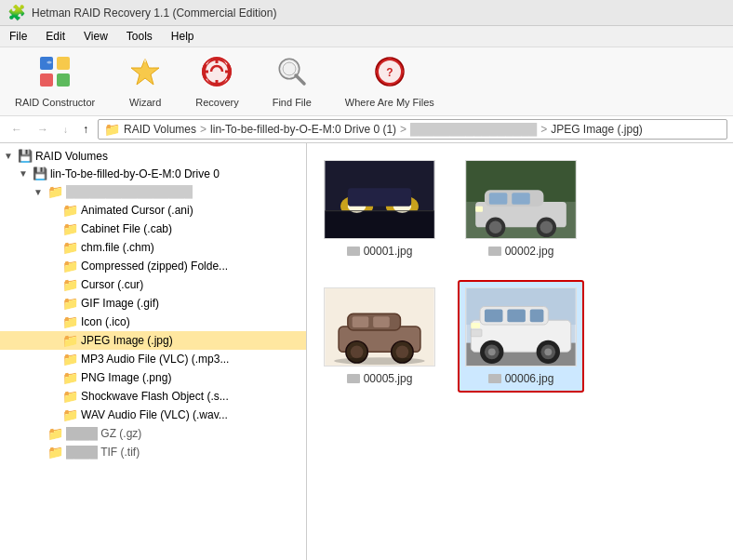 The width and height of the screenshot is (733, 560). I want to click on tree-item-shockwave-flash: 📁 Shockwave Flash Object (.s..., so click(153, 396).